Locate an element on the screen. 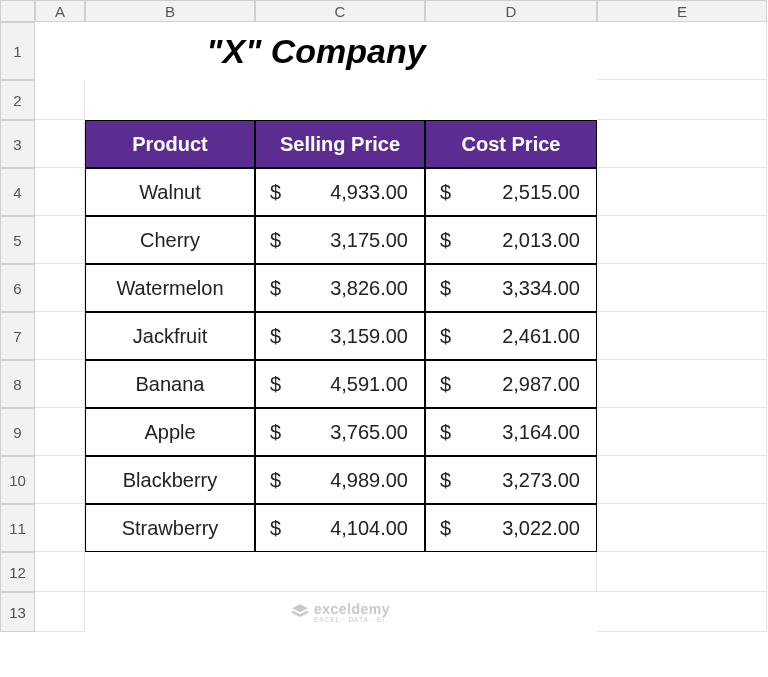 This screenshot has height=677, width=768. cell-selling-2: $3,826.00 is located at coordinates (340, 288).